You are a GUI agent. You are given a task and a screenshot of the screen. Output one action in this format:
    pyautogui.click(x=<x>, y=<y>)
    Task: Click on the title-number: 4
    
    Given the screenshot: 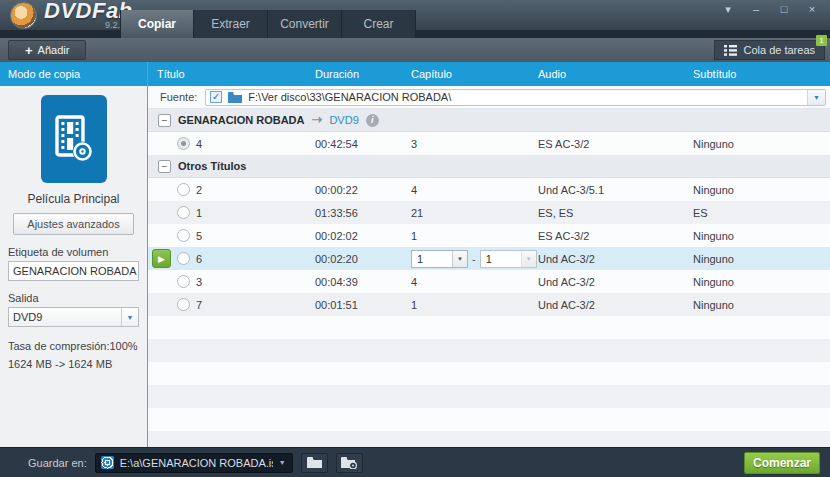 What is the action you would take?
    pyautogui.click(x=199, y=144)
    